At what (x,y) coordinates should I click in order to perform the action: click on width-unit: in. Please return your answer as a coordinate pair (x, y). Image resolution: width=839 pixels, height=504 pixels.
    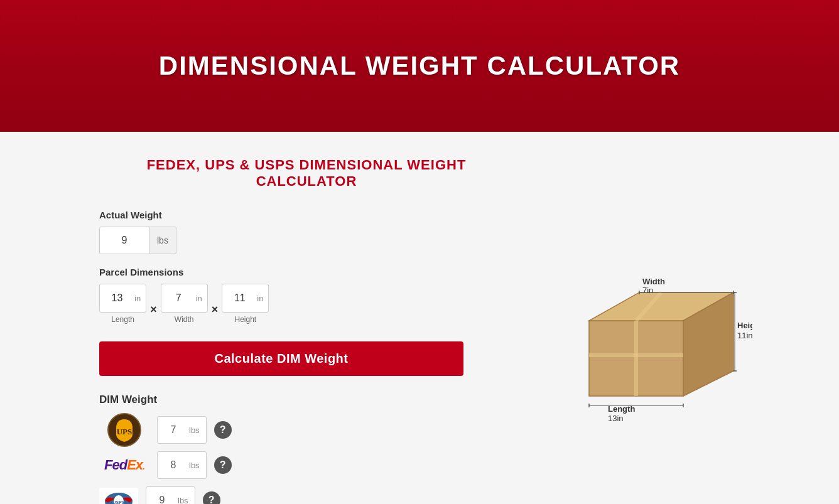
    Looking at the image, I should click on (202, 299).